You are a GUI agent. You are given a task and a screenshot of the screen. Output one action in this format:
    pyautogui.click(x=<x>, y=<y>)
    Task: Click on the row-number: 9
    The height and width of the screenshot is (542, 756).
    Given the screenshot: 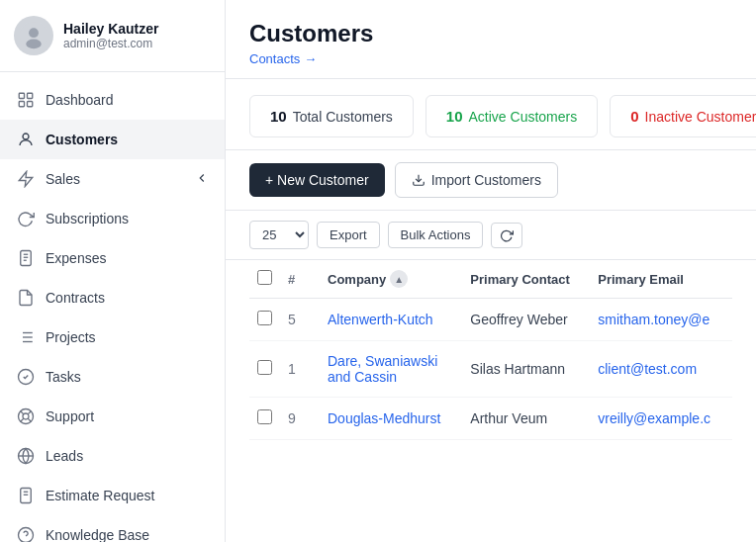 What is the action you would take?
    pyautogui.click(x=300, y=419)
    